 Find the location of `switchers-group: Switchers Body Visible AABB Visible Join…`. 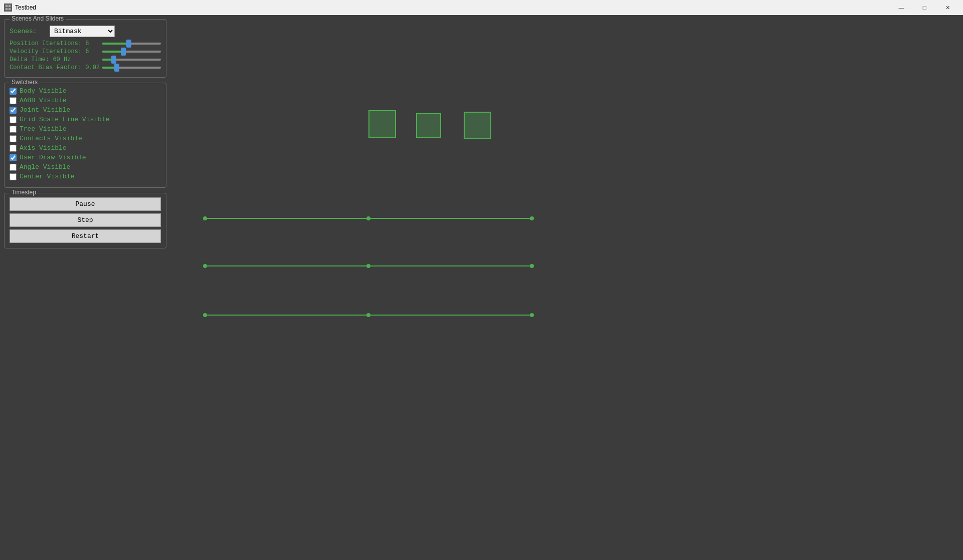

switchers-group: Switchers Body Visible AABB Visible Join… is located at coordinates (85, 135).